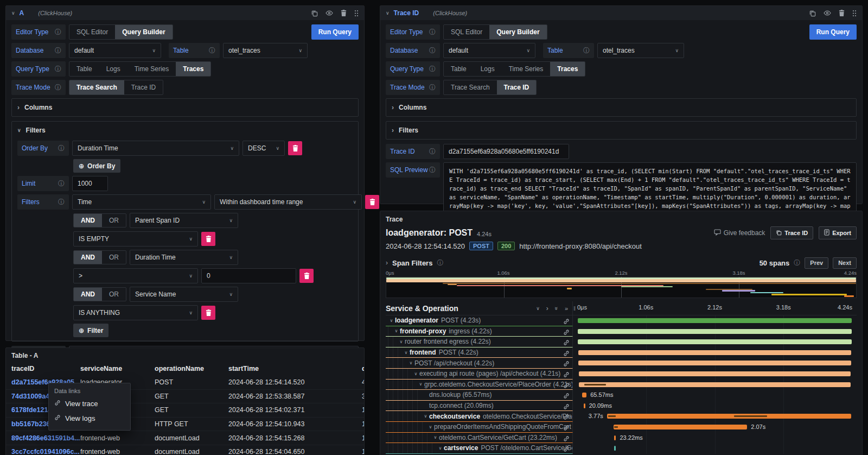  Describe the element at coordinates (621, 427) in the screenshot. I see `span-row: ∨prepareOrderItemsAndShippingQuoteFromCa…` at that location.